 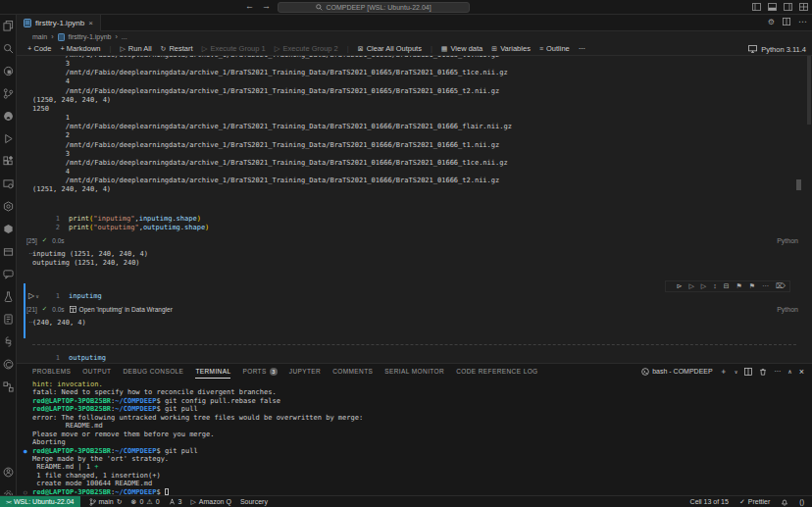 I want to click on nav-back-icon: ←, so click(x=249, y=6).